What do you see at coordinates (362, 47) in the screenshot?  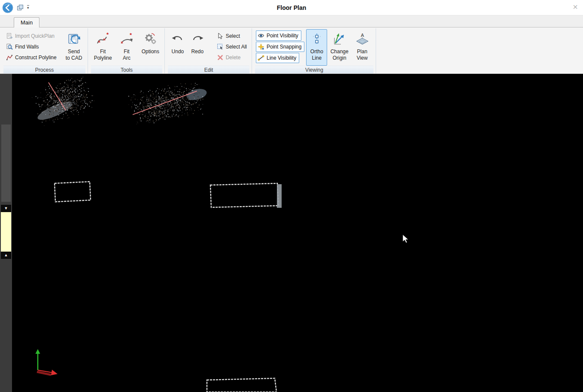 I see `plan-view-button: A Plan View` at bounding box center [362, 47].